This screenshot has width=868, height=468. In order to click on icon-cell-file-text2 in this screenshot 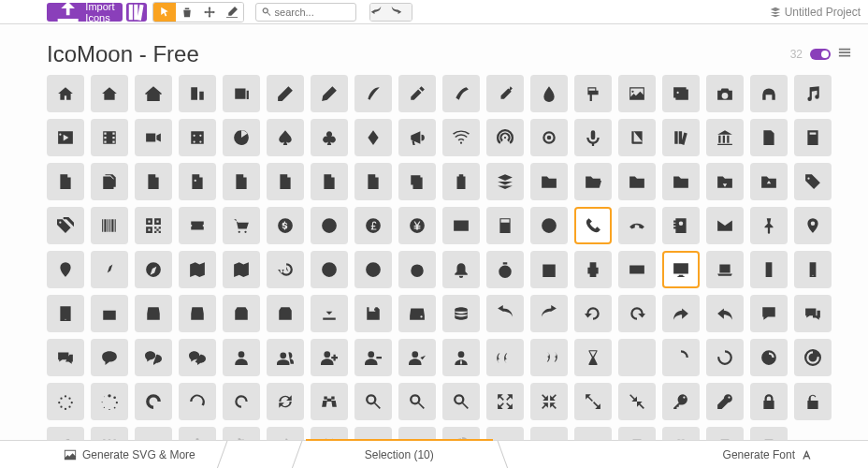, I will do `click(153, 182)`.